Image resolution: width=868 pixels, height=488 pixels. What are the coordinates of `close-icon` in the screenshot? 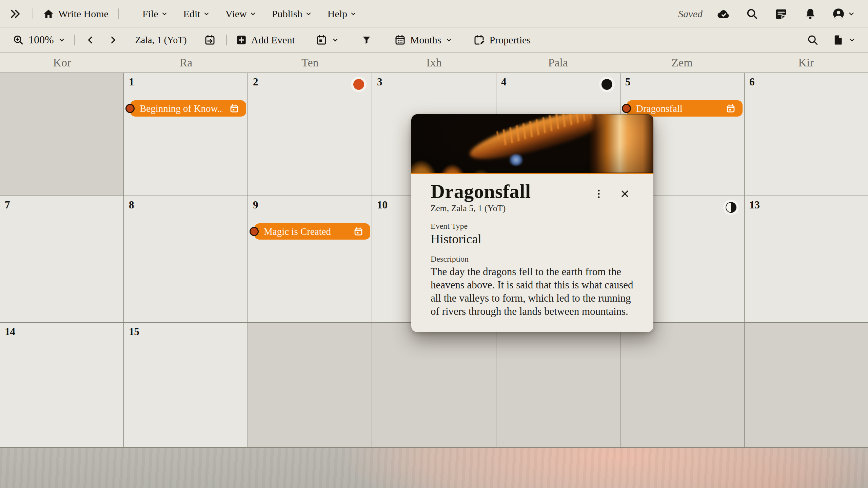 It's located at (625, 194).